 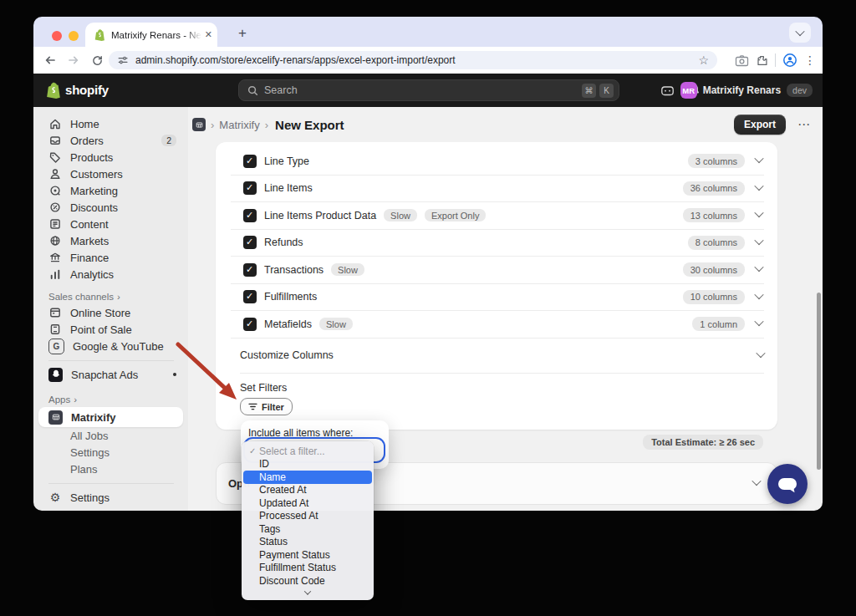 What do you see at coordinates (124, 313) in the screenshot?
I see `sidebar-item-label: Online Store` at bounding box center [124, 313].